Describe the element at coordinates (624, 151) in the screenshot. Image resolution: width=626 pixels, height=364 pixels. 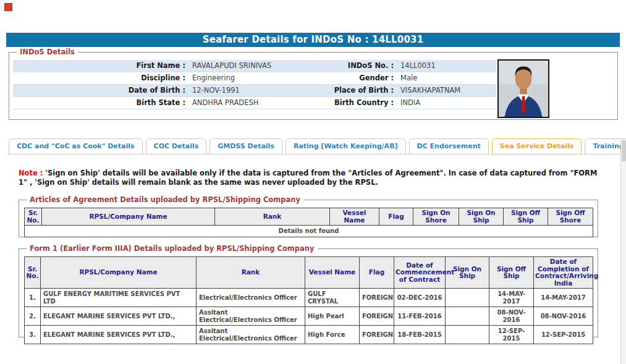
I see `scrollbar-thumb` at that location.